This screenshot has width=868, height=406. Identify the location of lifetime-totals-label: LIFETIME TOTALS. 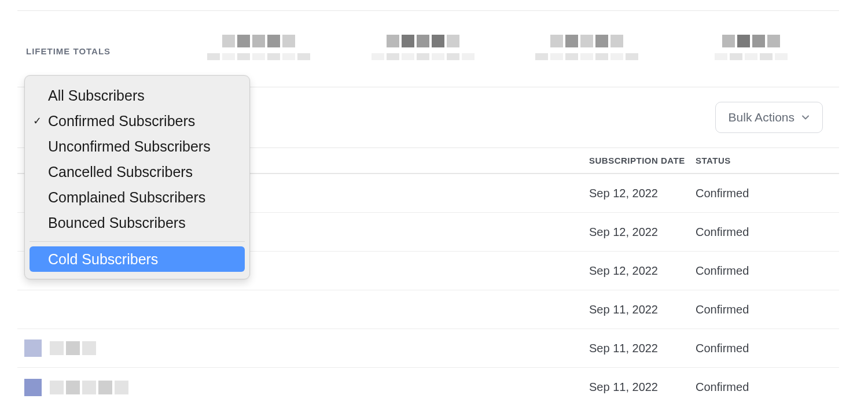
(101, 45).